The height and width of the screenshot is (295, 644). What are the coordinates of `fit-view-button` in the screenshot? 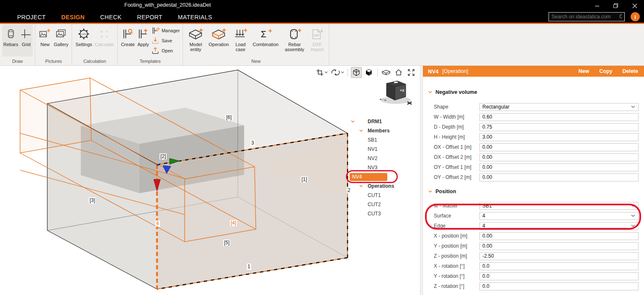 It's located at (411, 72).